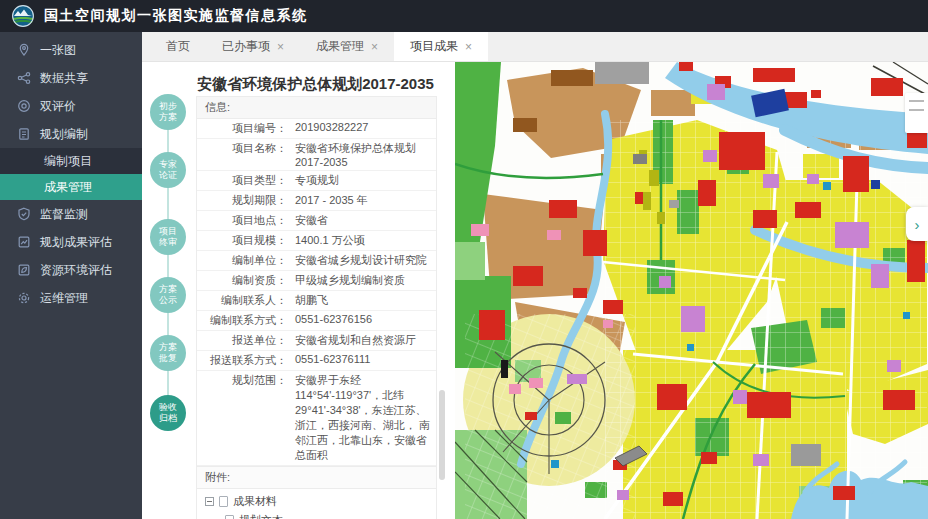 The width and height of the screenshot is (928, 519). Describe the element at coordinates (316, 341) in the screenshot. I see `info-row: 报送单位：安徽省规划和自然资源厅` at that location.